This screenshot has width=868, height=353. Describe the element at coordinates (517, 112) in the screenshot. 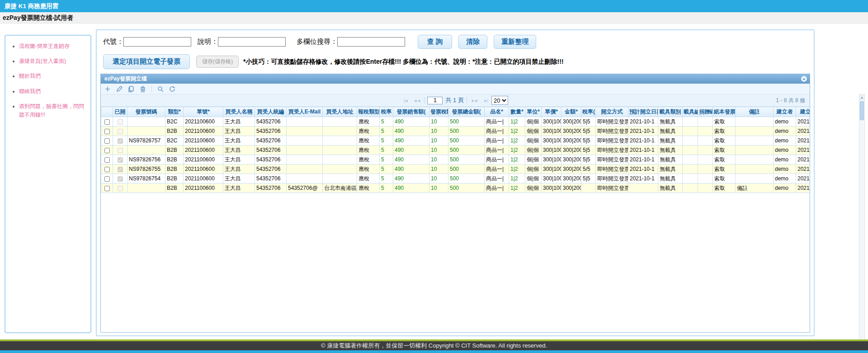

I see `col-header-qty: 數量*` at that location.